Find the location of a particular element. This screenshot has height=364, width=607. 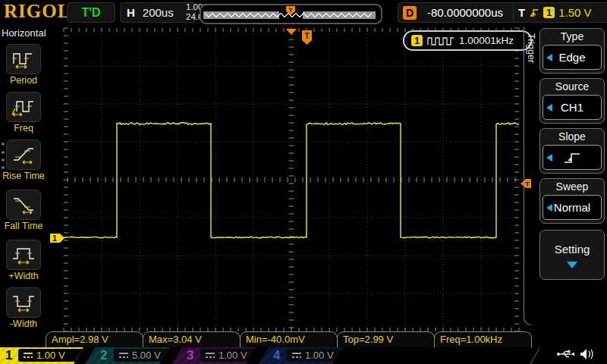

menu-type-value: Edge is located at coordinates (572, 58).